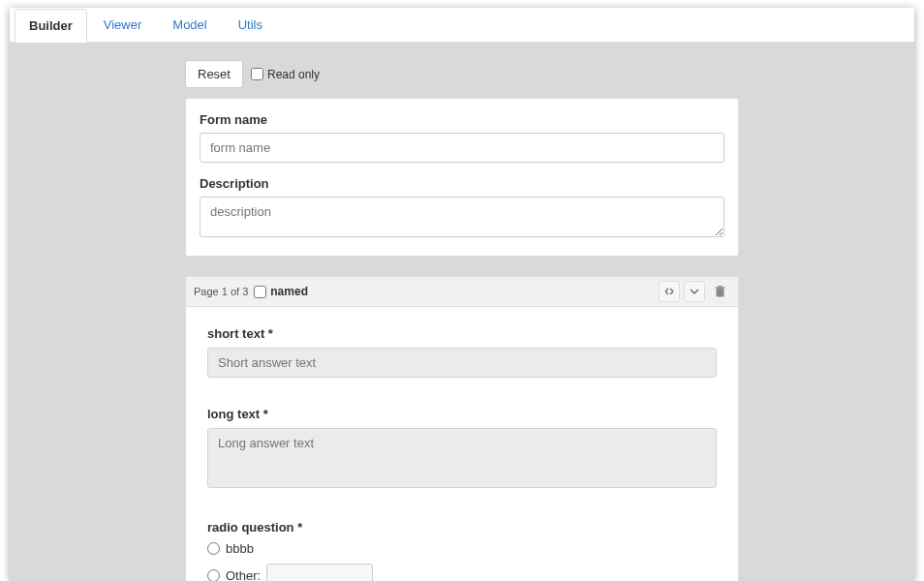  What do you see at coordinates (462, 352) in the screenshot?
I see `question-short-text: short text *` at bounding box center [462, 352].